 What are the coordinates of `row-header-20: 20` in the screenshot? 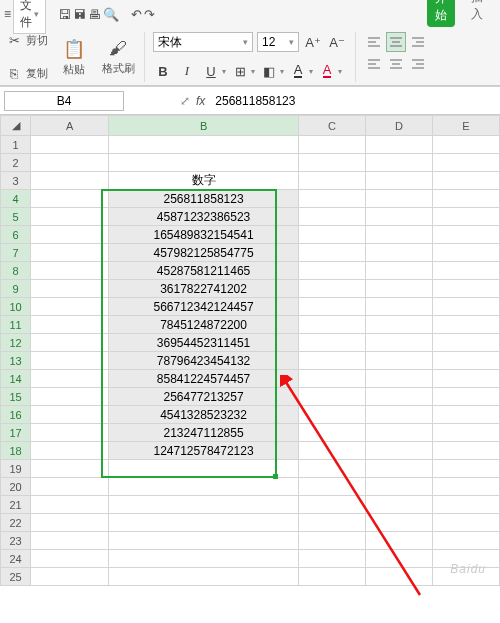 It's located at (16, 487).